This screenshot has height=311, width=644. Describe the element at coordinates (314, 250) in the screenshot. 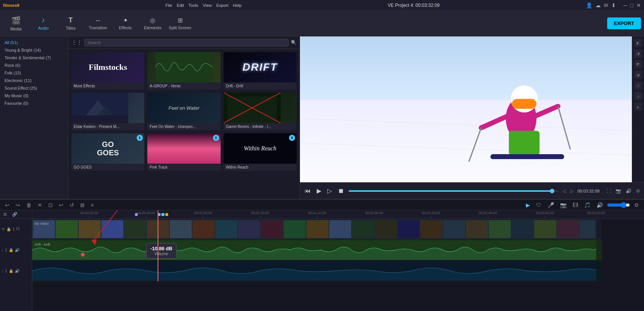

I see `audio-waveform-svg: Drift - Drift` at that location.